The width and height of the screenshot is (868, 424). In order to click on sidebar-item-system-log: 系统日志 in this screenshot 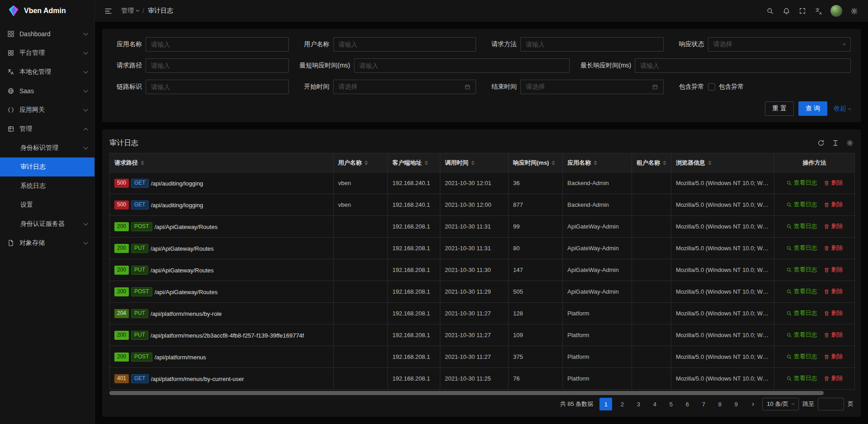, I will do `click(47, 186)`.